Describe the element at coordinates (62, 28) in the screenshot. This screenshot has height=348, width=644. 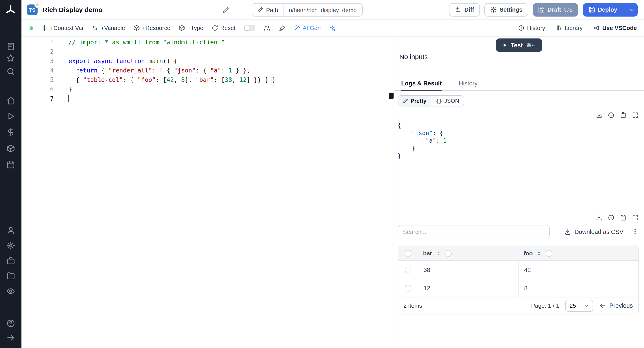
I see `add-context-var-button: +Context Var` at that location.